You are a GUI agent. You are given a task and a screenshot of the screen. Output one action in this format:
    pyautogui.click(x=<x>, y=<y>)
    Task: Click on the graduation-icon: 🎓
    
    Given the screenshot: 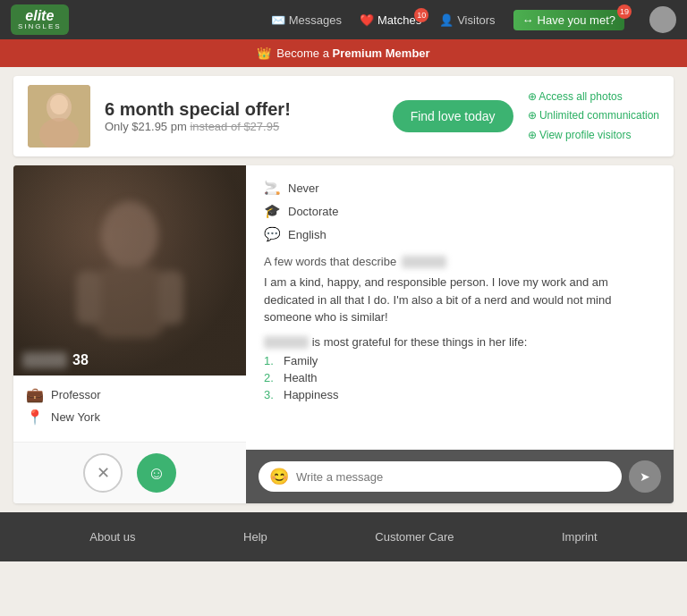 What is the action you would take?
    pyautogui.click(x=272, y=211)
    